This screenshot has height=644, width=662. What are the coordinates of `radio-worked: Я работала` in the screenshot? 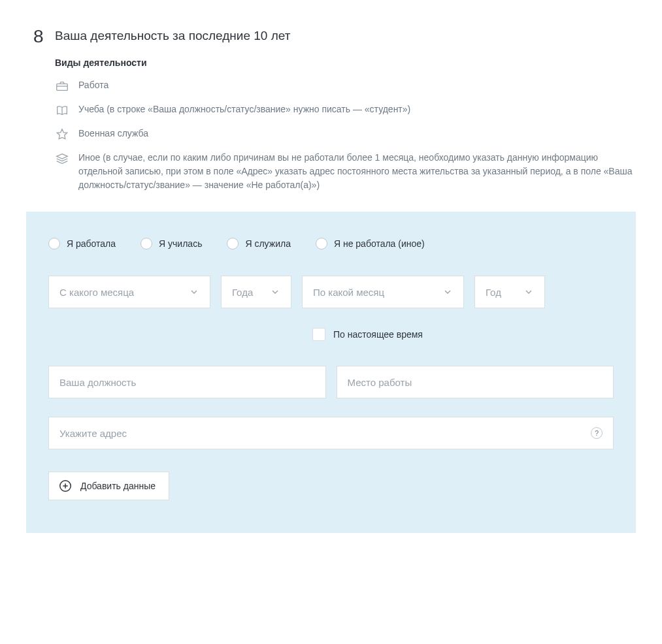 It's located at (82, 244).